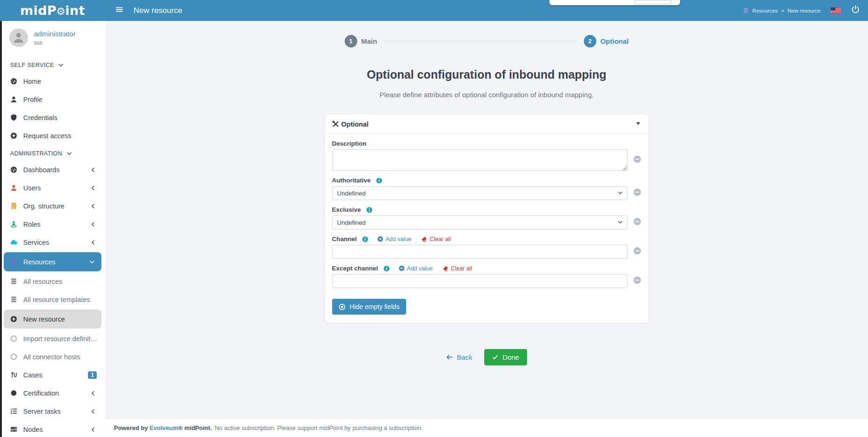 The width and height of the screenshot is (868, 437). Describe the element at coordinates (53, 339) in the screenshot. I see `sidebar-item-import-resource-definit: Import resource definit…` at that location.